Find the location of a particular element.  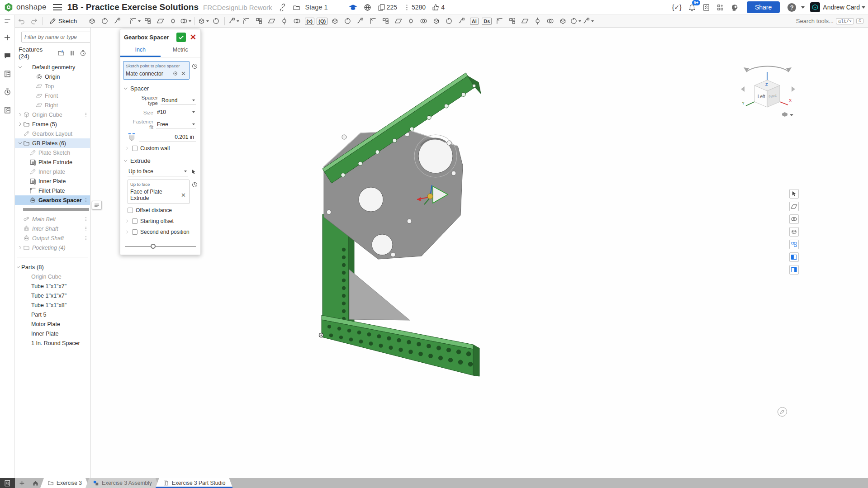

custom-wall-row: Custom wall is located at coordinates (160, 148).